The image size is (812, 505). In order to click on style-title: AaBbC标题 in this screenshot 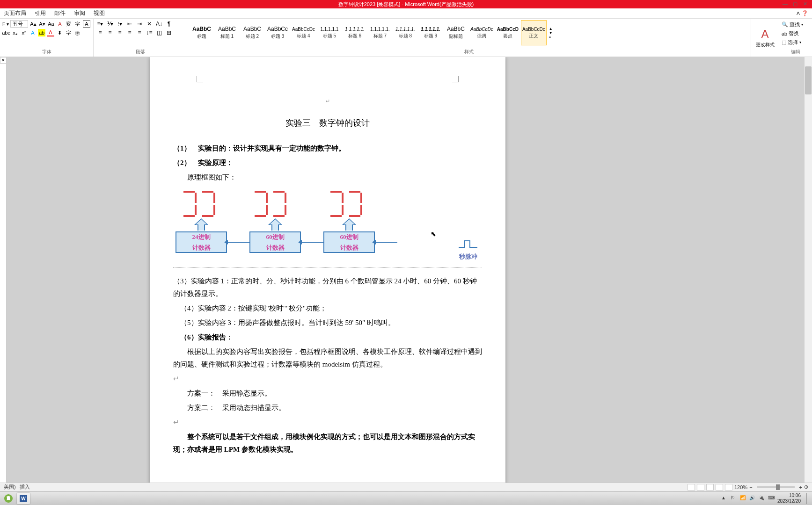, I will do `click(202, 33)`.